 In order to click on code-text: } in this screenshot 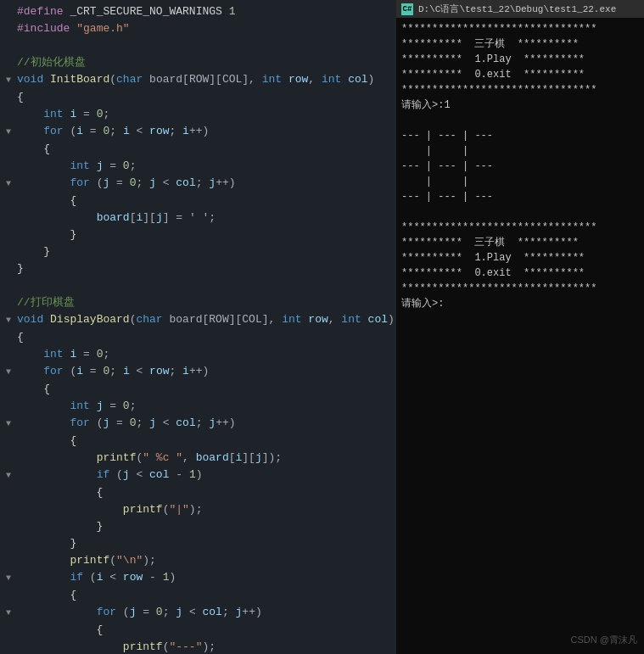, I will do `click(207, 544)`.